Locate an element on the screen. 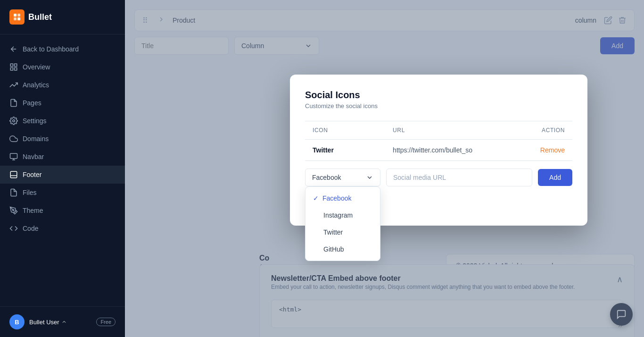 The width and height of the screenshot is (644, 337). sidebar-item-settings-label: Settings is located at coordinates (35, 121).